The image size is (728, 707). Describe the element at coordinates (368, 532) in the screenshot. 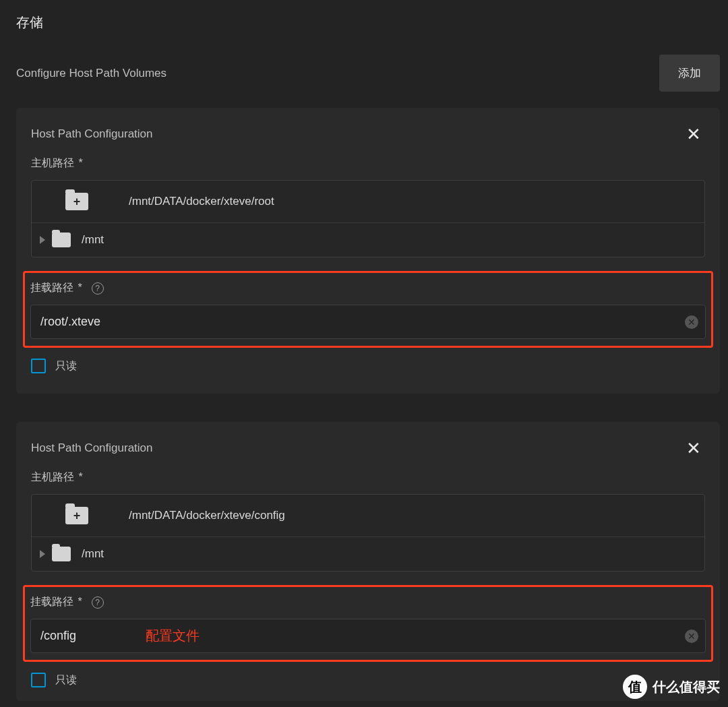

I see `host-path-picker: /mnt/DATA/docker/xteve/config /mnt` at that location.